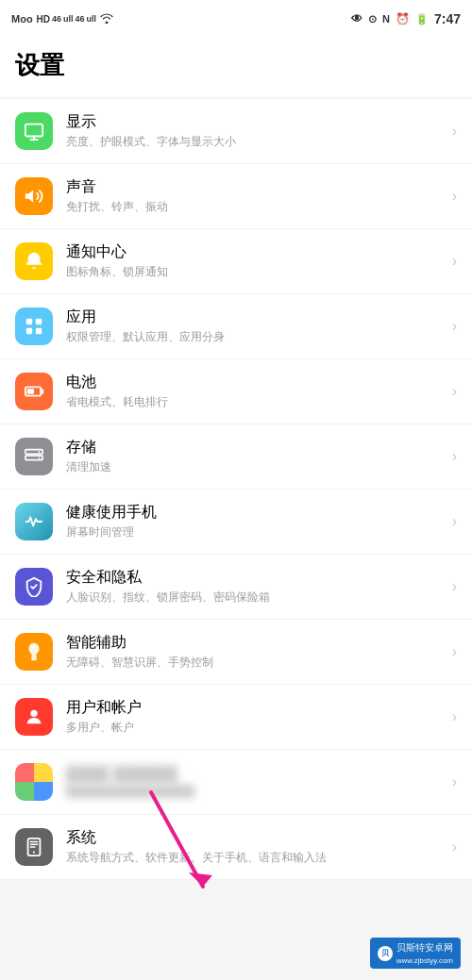  I want to click on battery-icon: 🔋, so click(422, 19).